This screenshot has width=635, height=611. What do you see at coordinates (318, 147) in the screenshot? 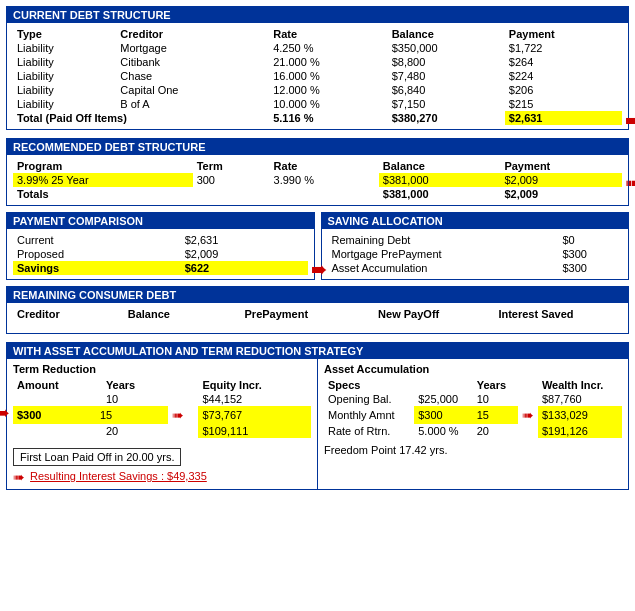
I see `recommended-debt-header: RECOMMENDED DEBT STRUCTURE` at bounding box center [318, 147].